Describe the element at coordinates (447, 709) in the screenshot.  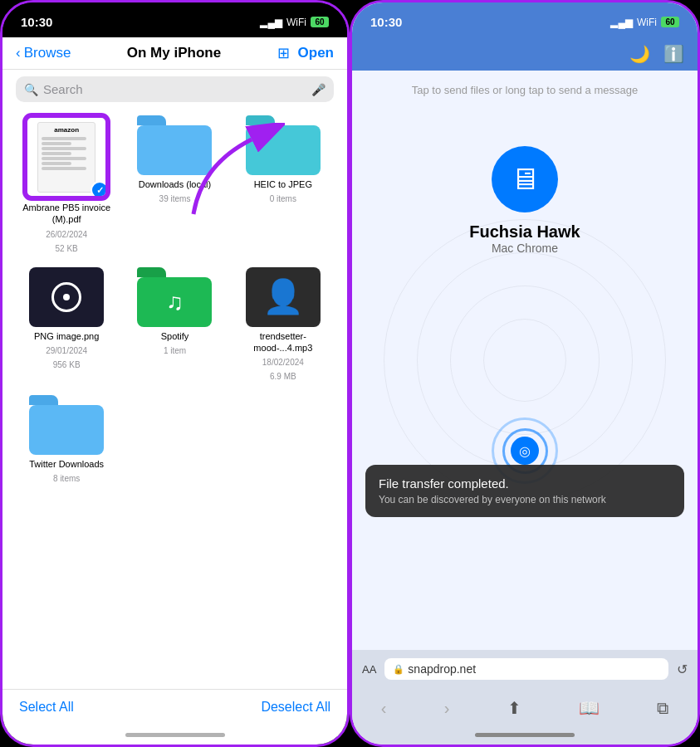
I see `forward-nav-icon: ›` at that location.